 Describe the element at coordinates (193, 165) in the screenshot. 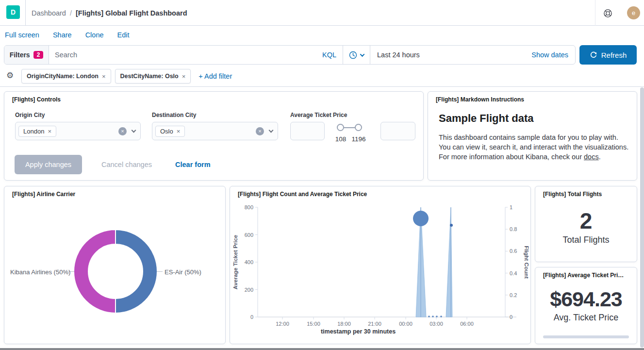

I see `clear-form-button: Clear form` at that location.